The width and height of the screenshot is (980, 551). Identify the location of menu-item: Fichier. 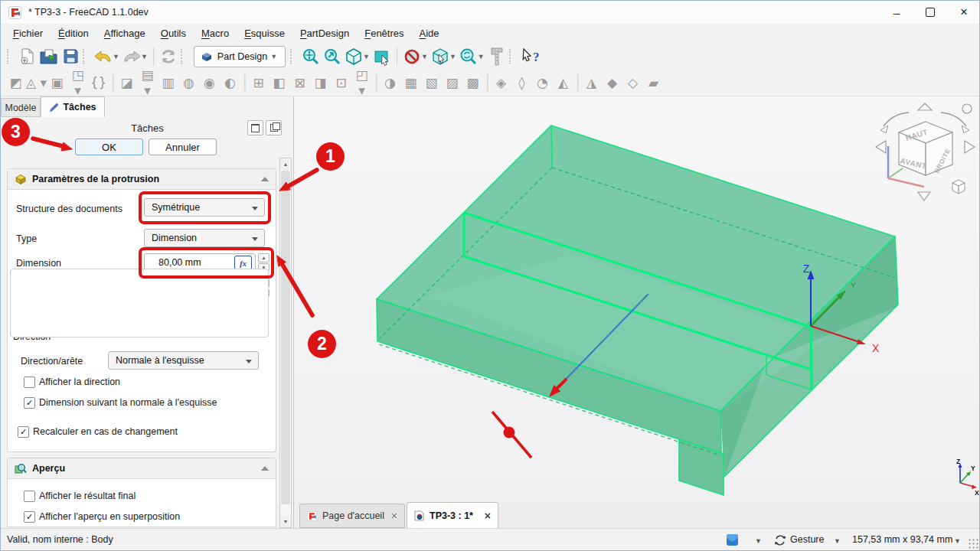
(28, 34).